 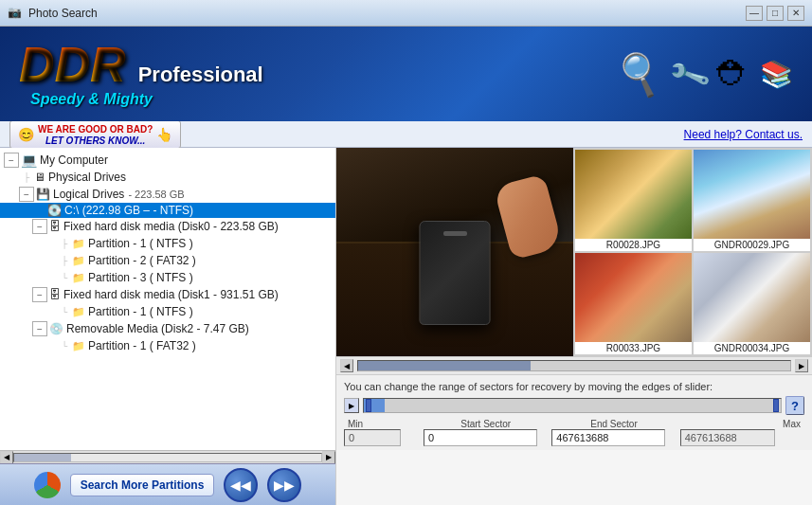 I want to click on thumb-scroll-left-btn: ◀, so click(x=347, y=366).